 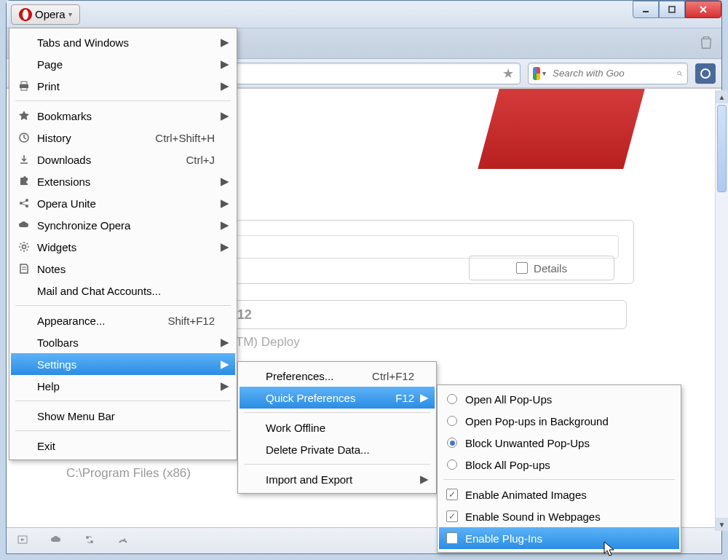 What do you see at coordinates (562, 539) in the screenshot?
I see `menu-item-label: Enable Plug-Ins` at bounding box center [562, 539].